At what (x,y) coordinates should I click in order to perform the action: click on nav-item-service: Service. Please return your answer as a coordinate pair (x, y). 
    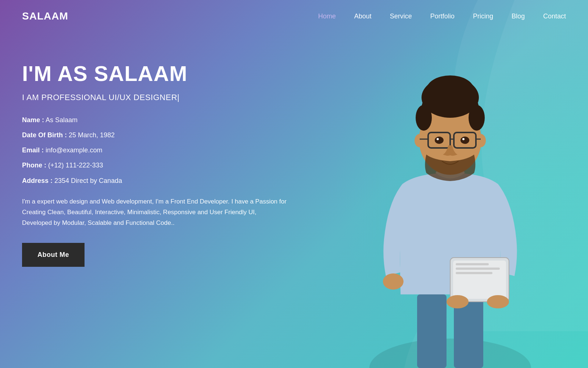
    Looking at the image, I should click on (401, 16).